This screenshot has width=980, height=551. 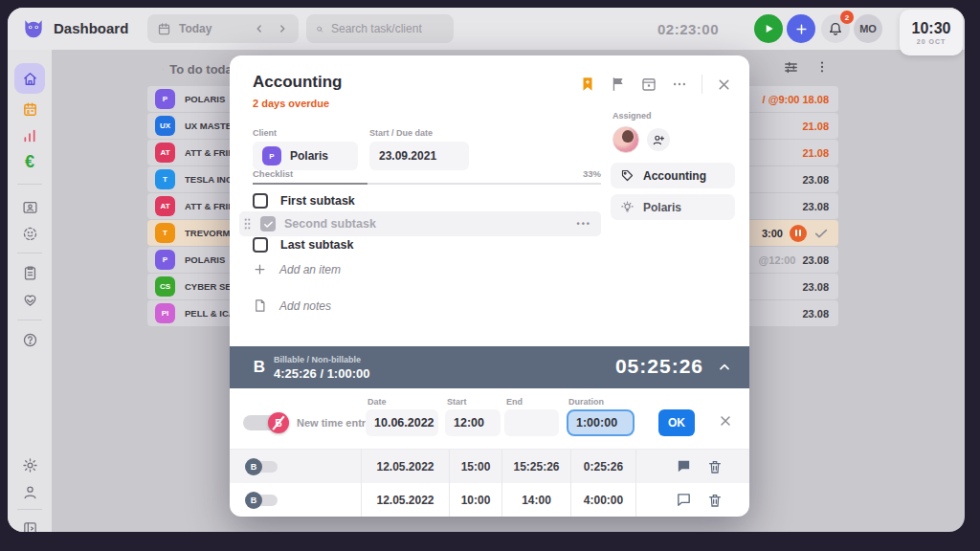 I want to click on sidebar-item-face-id, so click(x=30, y=233).